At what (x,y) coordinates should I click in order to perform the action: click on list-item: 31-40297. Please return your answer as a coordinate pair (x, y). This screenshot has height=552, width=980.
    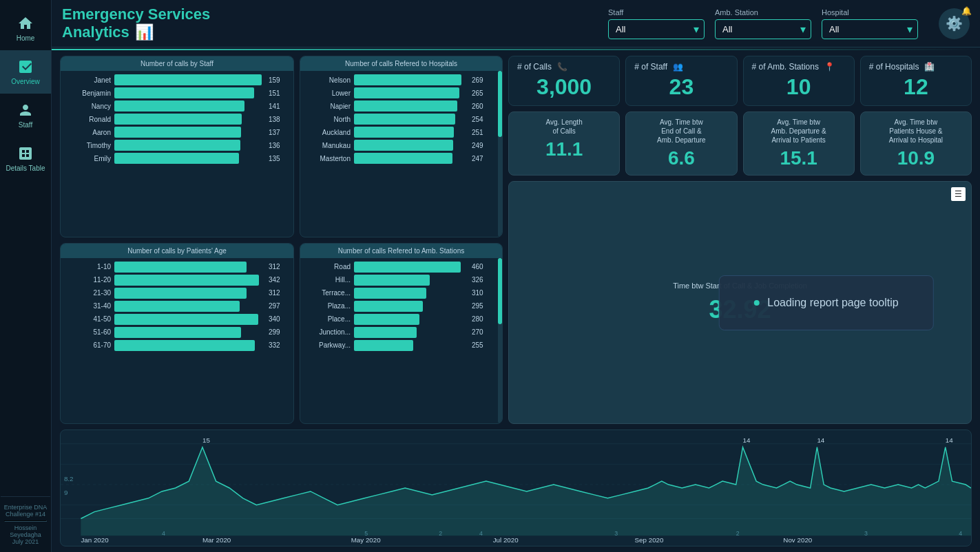
    Looking at the image, I should click on (177, 306).